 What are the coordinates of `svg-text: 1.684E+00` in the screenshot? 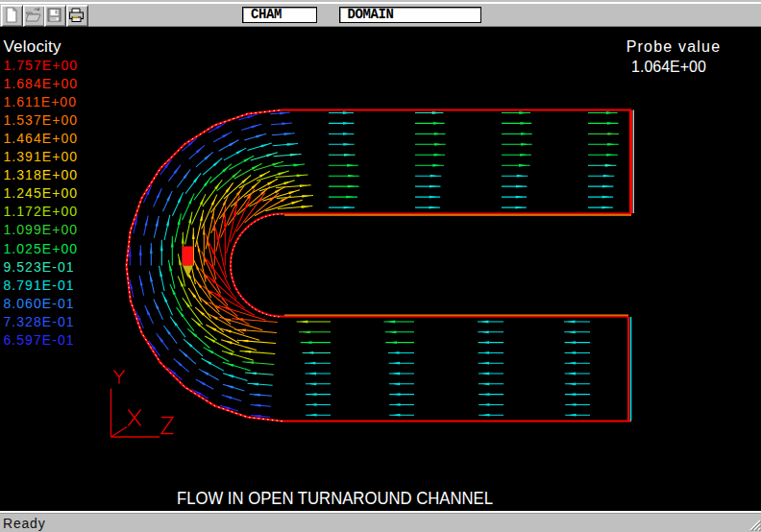 It's located at (41, 84).